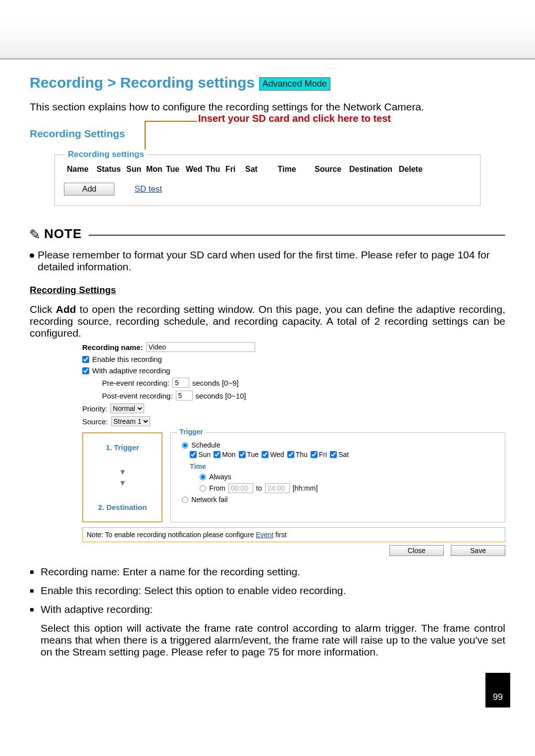 This screenshot has height=756, width=535. Describe the element at coordinates (220, 477) in the screenshot. I see `always-label: Always` at that location.